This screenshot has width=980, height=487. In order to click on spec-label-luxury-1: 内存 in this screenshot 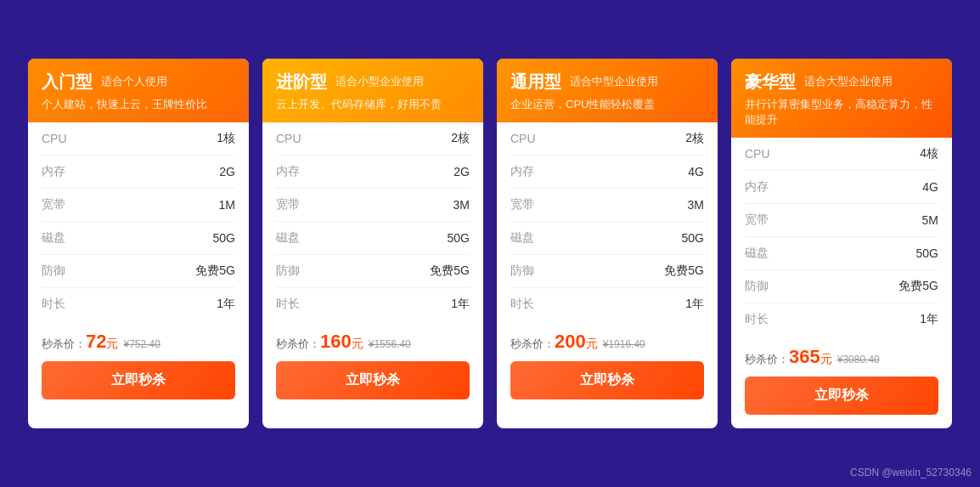, I will do `click(757, 187)`.